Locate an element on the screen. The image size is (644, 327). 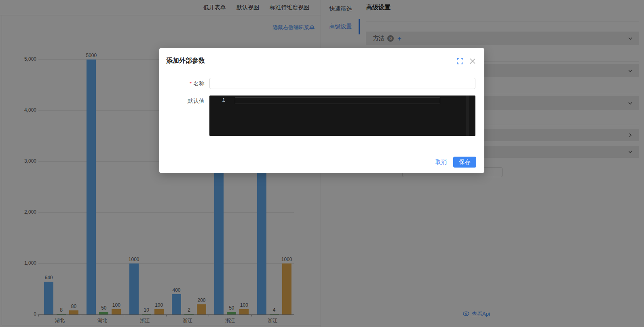
fullscreen-icon is located at coordinates (460, 61).